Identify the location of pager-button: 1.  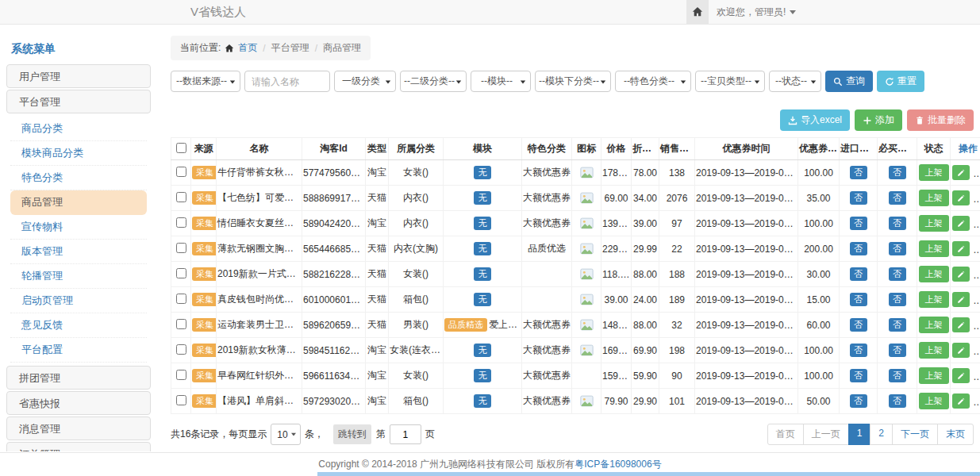
(860, 435).